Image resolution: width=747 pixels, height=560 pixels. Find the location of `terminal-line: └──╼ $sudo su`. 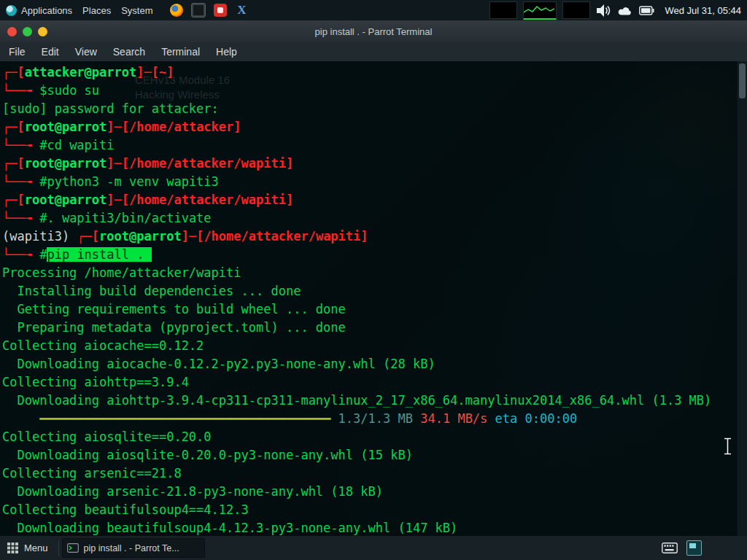

terminal-line: └──╼ $sudo su is located at coordinates (370, 90).